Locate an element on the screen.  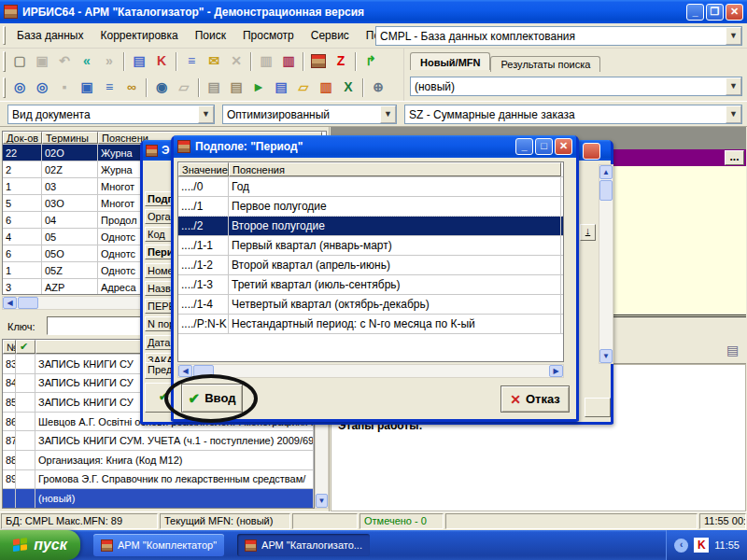
dialog-table-row: ..../2Второе полугодие is located at coordinates (371, 226).